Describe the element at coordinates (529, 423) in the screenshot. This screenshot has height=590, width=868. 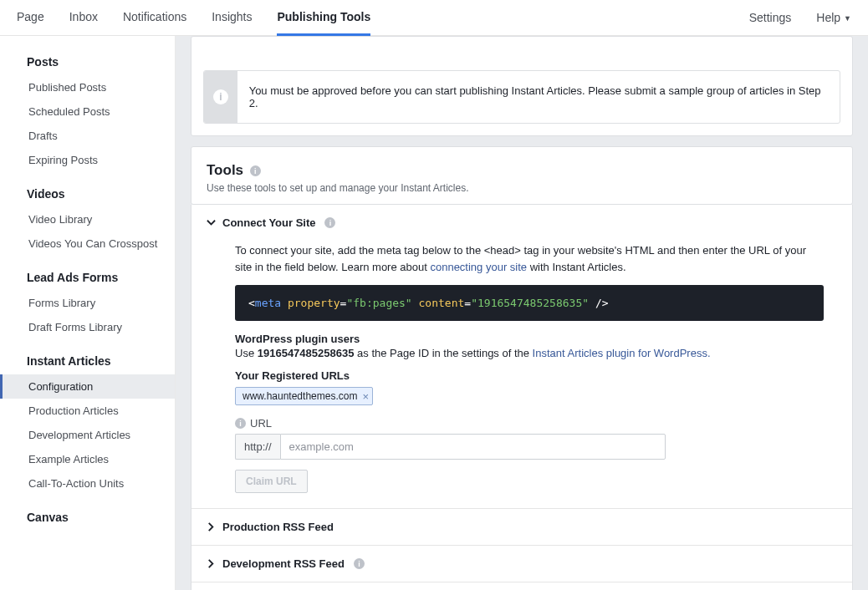
I see `url-field-label: i URL` at that location.